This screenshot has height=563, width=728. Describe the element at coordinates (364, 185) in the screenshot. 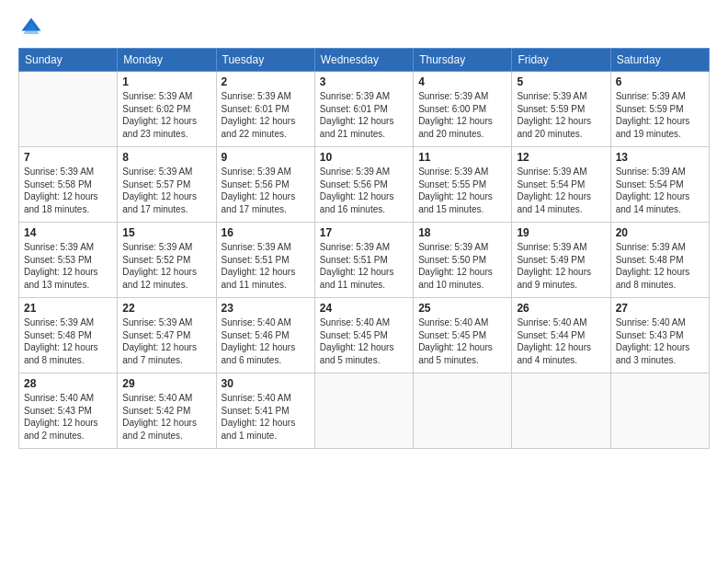

I see `calendar-week-row: 7Sunrise: 5:39 AM Sunset: 5:58 PM Daylig…` at that location.